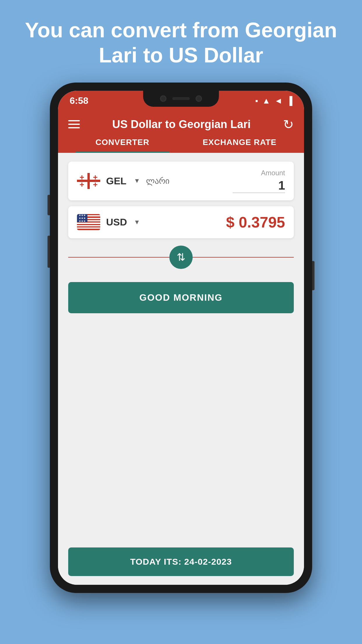  What do you see at coordinates (289, 101) in the screenshot?
I see `battery-icon: ▐` at bounding box center [289, 101].